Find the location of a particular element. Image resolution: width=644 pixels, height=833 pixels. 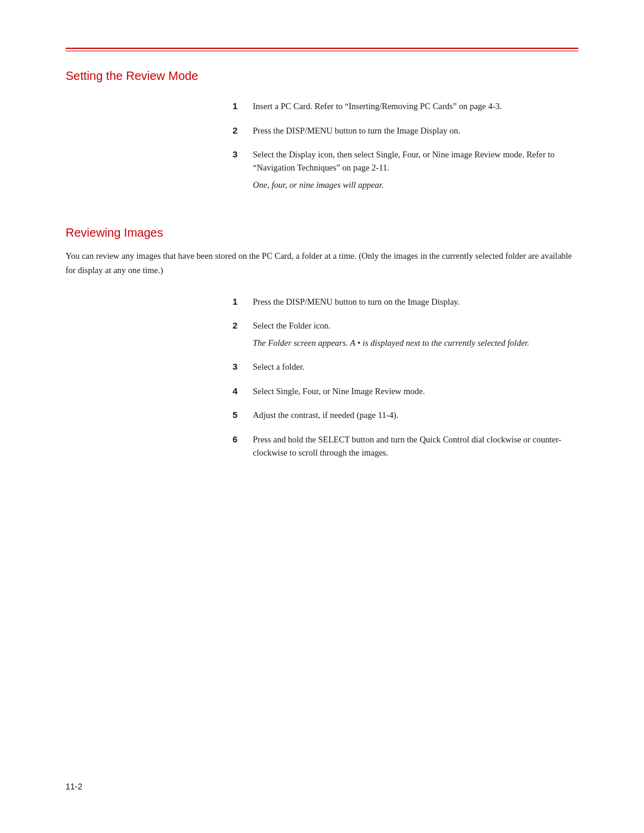

section1-steps-list: 1 Insert a PC Card. Refer to “Inserting/… is located at coordinates (405, 145).